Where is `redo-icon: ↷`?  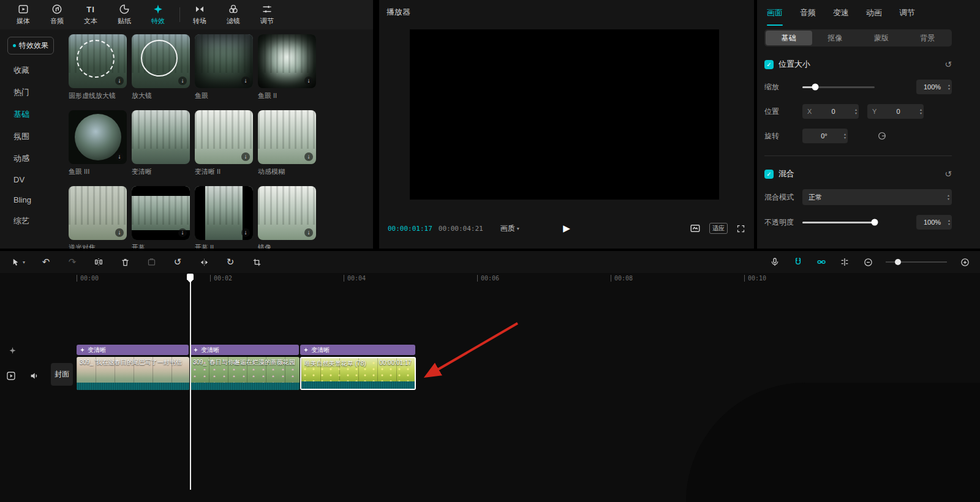 redo-icon: ↷ is located at coordinates (72, 262).